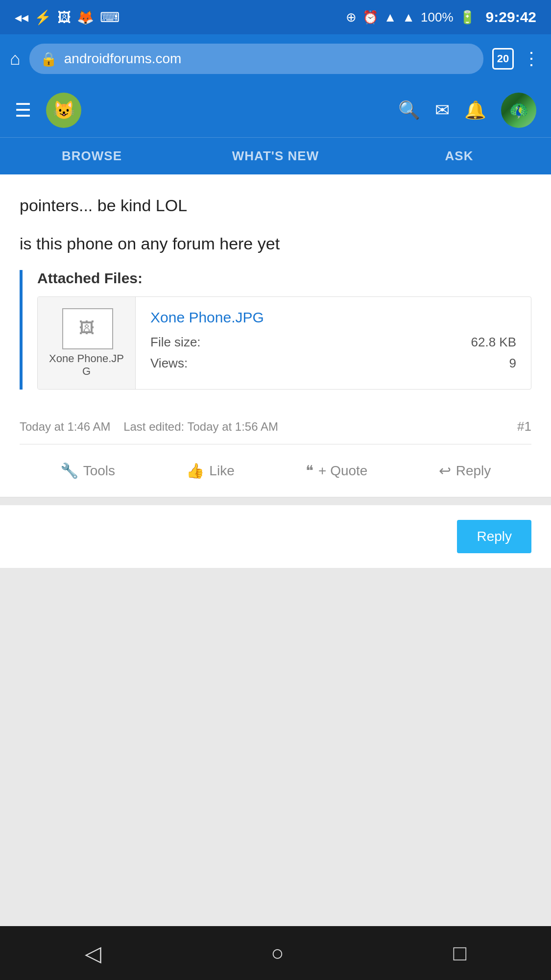  Describe the element at coordinates (441, 17) in the screenshot. I see `status-icons-right: ⊕ ⏰ ▲ ▲ 100% 🔋 9:29:42` at that location.